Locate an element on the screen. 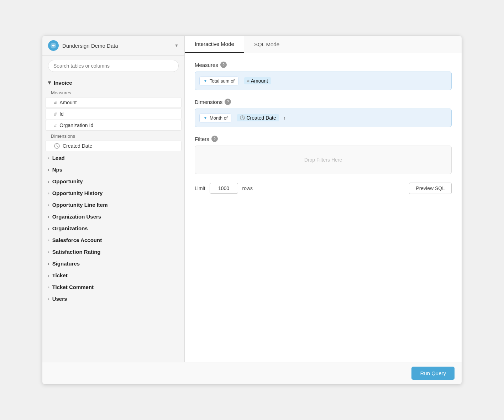 Image resolution: width=504 pixels, height=420 pixels. lead-table-header: › Lead is located at coordinates (113, 158).